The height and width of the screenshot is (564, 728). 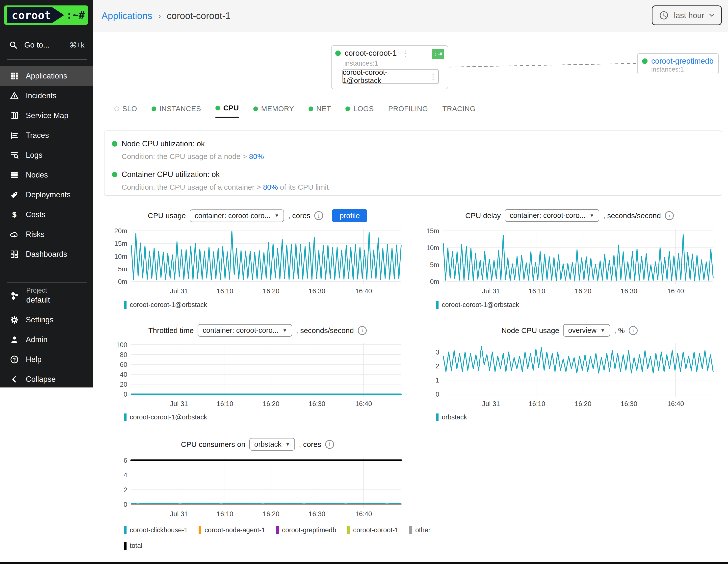 I want to click on tab-label: SLO, so click(x=130, y=109).